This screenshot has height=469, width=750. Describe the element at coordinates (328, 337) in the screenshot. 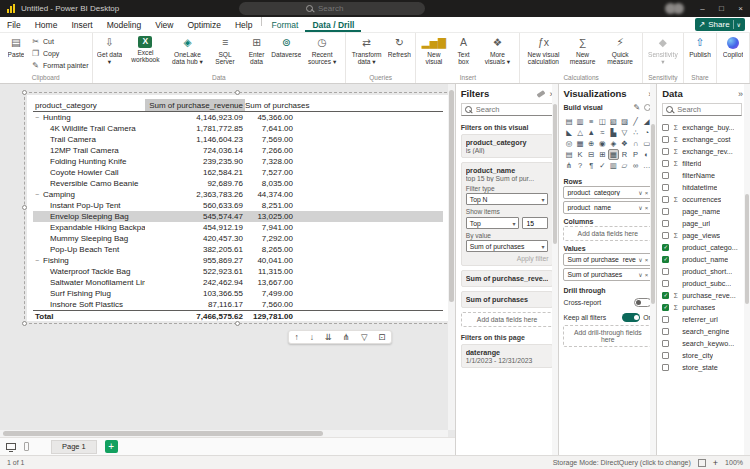

I see `go-to-next-level-icon: ⇊` at that location.